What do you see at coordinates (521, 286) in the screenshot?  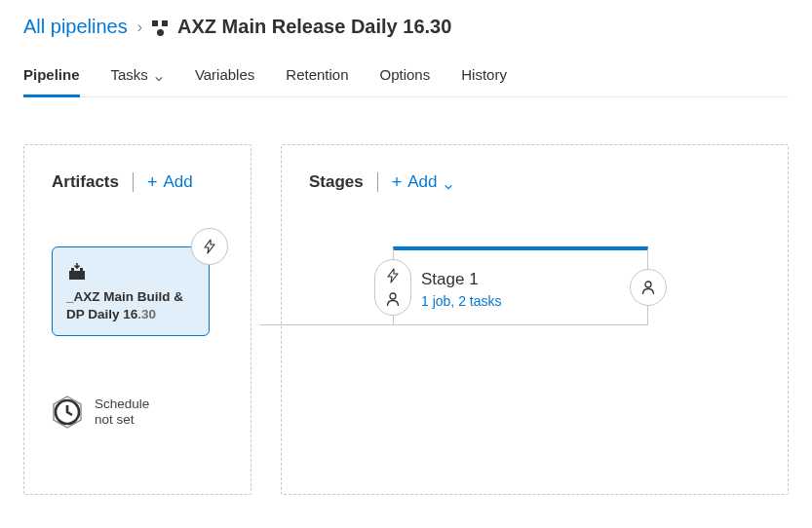 I see `stage-card: Stage 1 1 job, 2 tasks` at bounding box center [521, 286].